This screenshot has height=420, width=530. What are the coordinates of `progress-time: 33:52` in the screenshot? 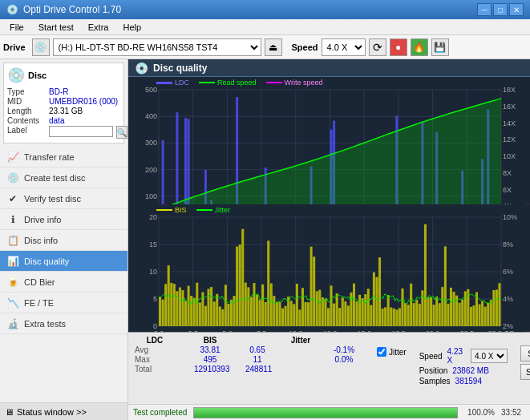 It's located at (513, 412).